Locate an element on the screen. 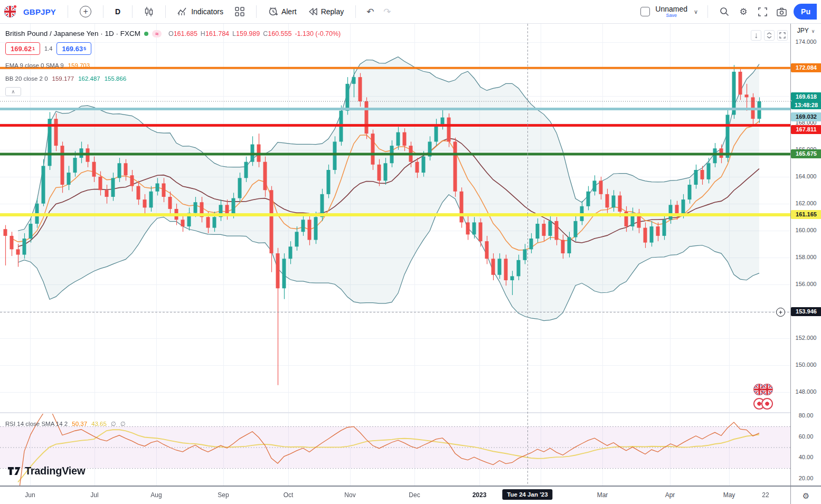 Image resolution: width=821 pixels, height=504 pixels. ask-price: 169.63 is located at coordinates (72, 49).